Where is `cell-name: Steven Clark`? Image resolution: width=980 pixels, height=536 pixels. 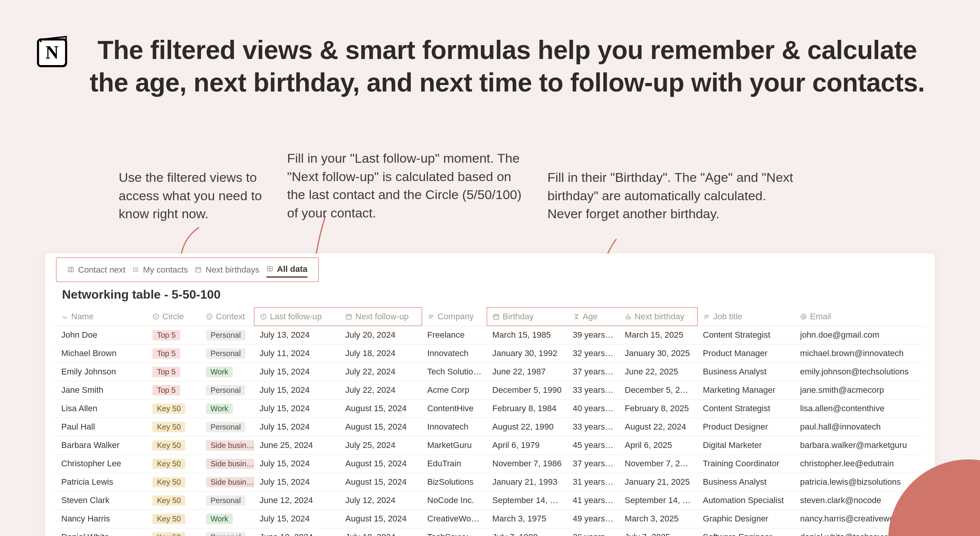
cell-name: Steven Clark is located at coordinates (101, 500).